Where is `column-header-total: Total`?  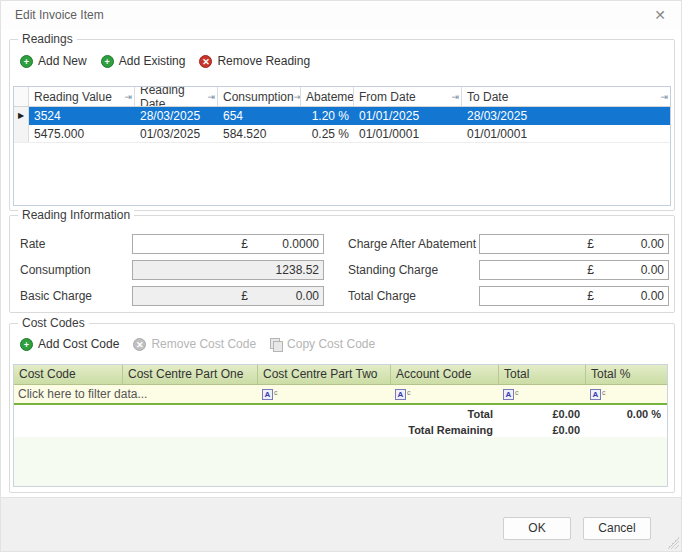 column-header-total: Total is located at coordinates (542, 374).